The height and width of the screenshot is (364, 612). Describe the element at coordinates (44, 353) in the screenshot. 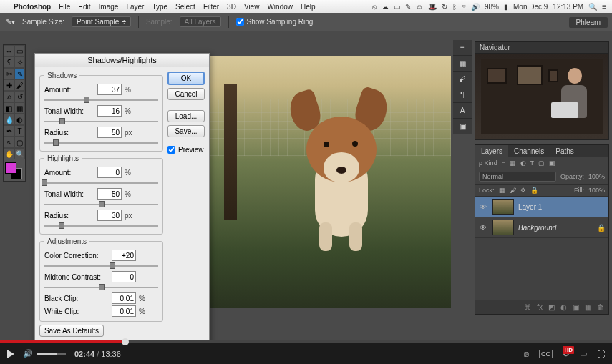

I see `volume-control: 🔊` at that location.